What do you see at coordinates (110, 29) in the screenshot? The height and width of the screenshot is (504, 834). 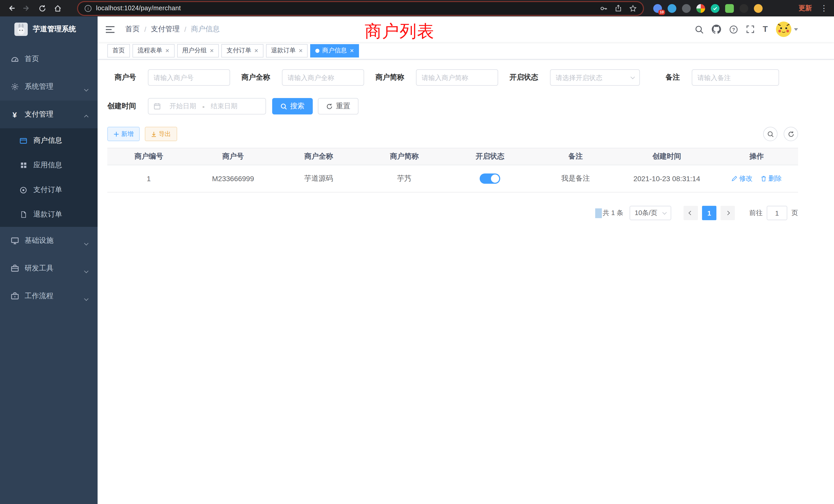 I see `hamburger-icon` at bounding box center [110, 29].